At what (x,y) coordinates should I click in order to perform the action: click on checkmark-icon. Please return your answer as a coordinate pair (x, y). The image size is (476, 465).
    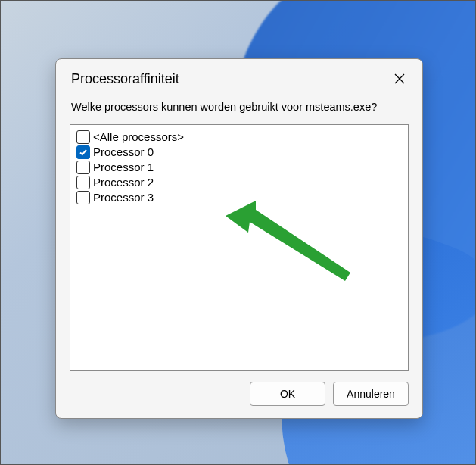
    Looking at the image, I should click on (83, 152).